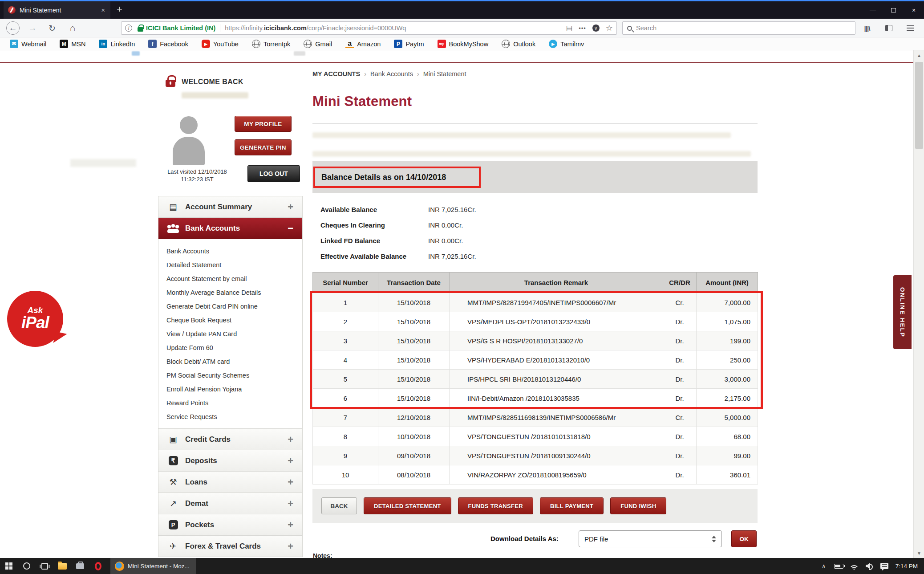 The width and height of the screenshot is (924, 574). What do you see at coordinates (854, 566) in the screenshot?
I see `wifi-button` at bounding box center [854, 566].